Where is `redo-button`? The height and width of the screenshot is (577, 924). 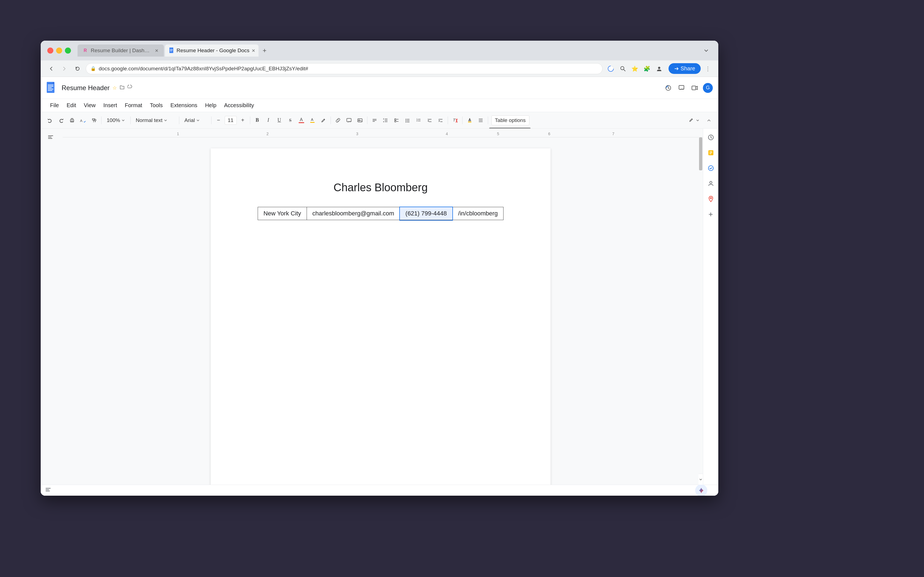
redo-button is located at coordinates (61, 120).